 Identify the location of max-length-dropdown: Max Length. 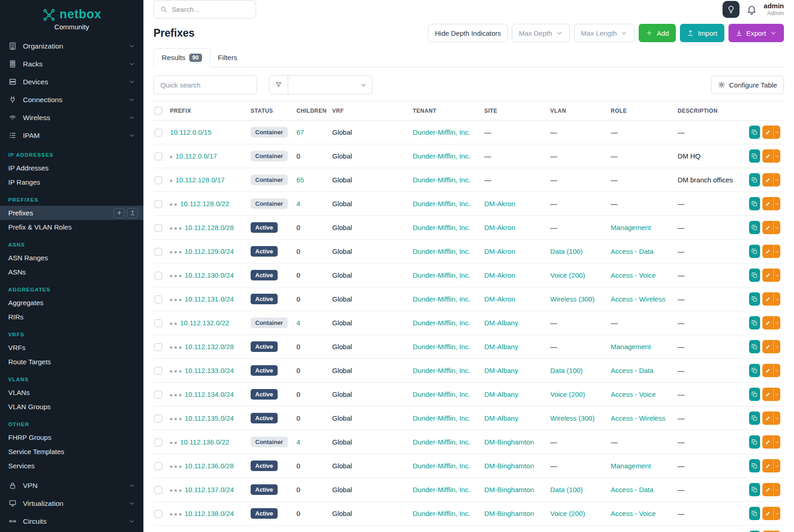
(604, 33).